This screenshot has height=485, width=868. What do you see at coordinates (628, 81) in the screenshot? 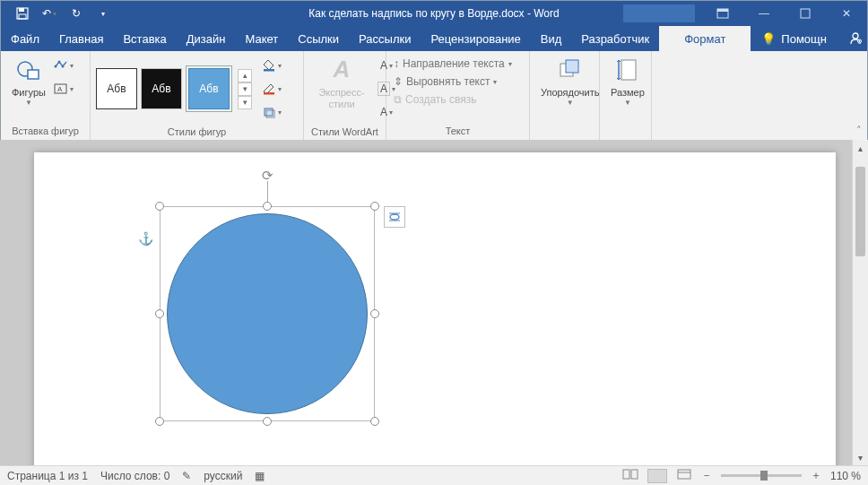
I see `size-button: Размер ▼` at bounding box center [628, 81].